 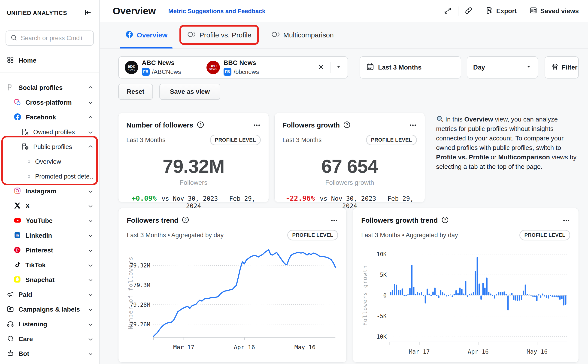 I want to click on owned-profiles-icon, so click(x=25, y=132).